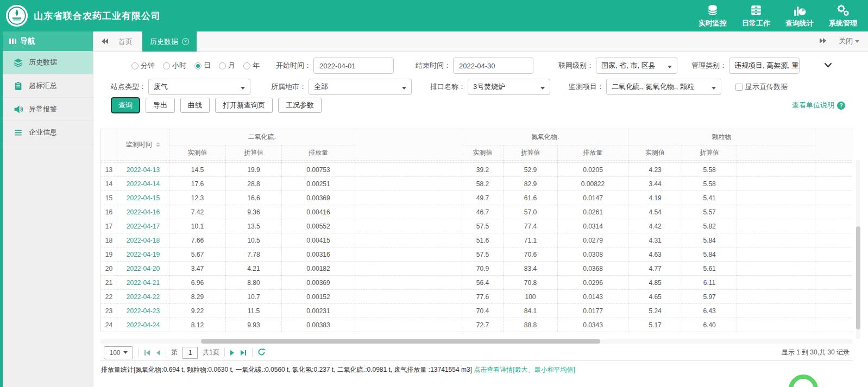  I want to click on value-cell: 0.00416, so click(318, 212).